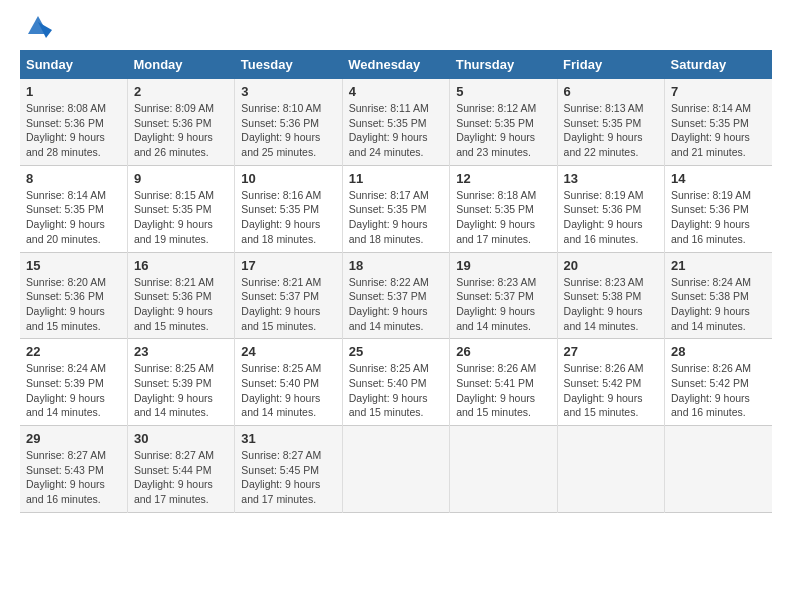 Image resolution: width=792 pixels, height=612 pixels. Describe the element at coordinates (180, 296) in the screenshot. I see `day-cell: 16 Sunrise: 8:21 AMSunset: 5:36 PMDaylig…` at that location.